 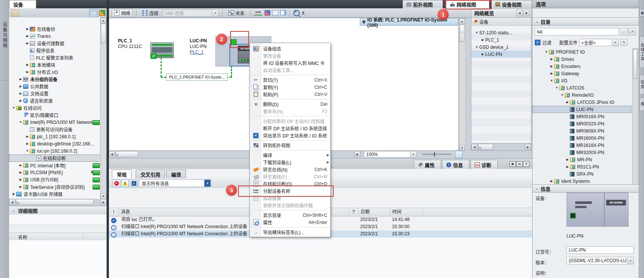 I want to click on tab-device-view: 设备视图, so click(x=512, y=4).